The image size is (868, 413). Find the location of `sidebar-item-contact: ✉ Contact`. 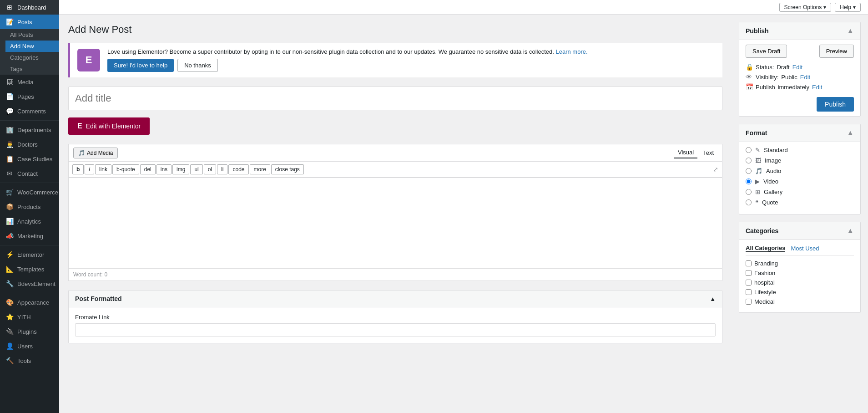

sidebar-item-contact: ✉ Contact is located at coordinates (30, 173).